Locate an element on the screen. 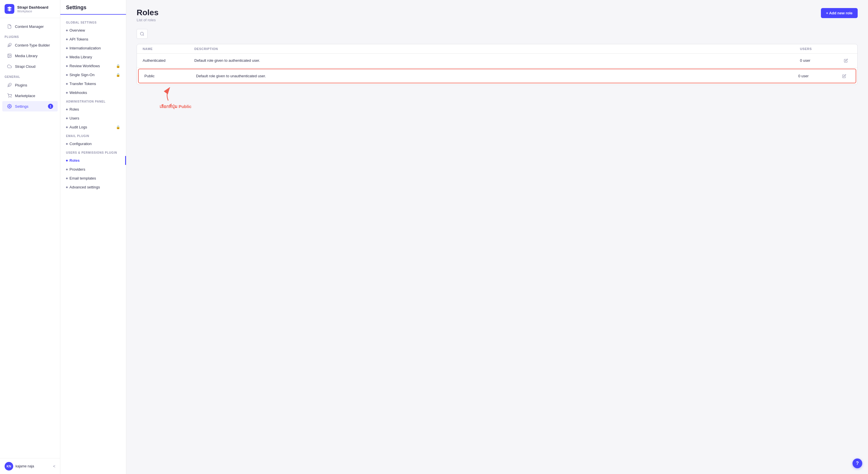 Image resolution: width=868 pixels, height=474 pixels. role-description-authenticated: Default role given to authenticated user… is located at coordinates (497, 61).